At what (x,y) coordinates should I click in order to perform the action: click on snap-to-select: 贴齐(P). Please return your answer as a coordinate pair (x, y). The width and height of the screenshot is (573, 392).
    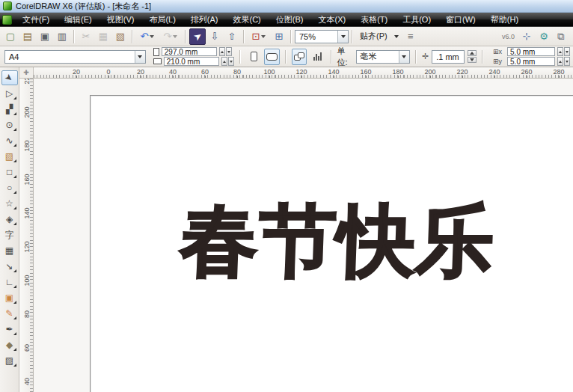
    Looking at the image, I should click on (379, 37).